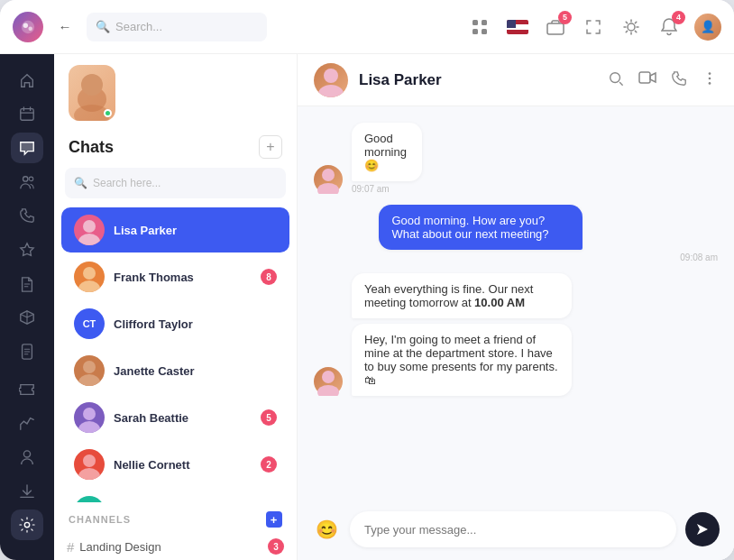 Image resolution: width=734 pixels, height=560 pixels. Describe the element at coordinates (27, 390) in the screenshot. I see `sidebar-ticket-icon` at that location.